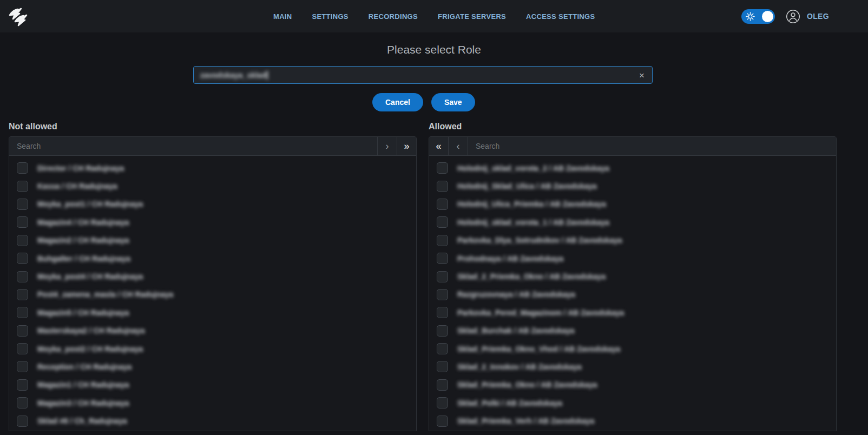  Describe the element at coordinates (807, 16) in the screenshot. I see `user-menu: OLEG` at that location.